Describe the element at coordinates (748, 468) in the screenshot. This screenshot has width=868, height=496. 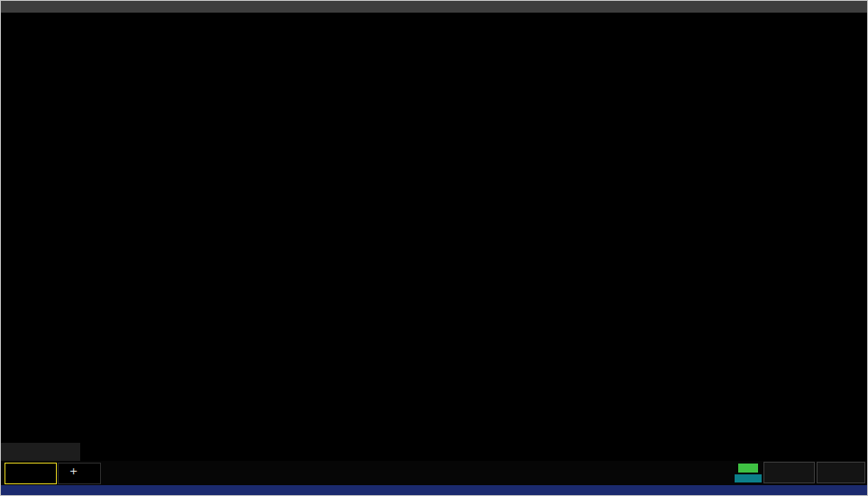
I see `hd-mode-badge` at that location.